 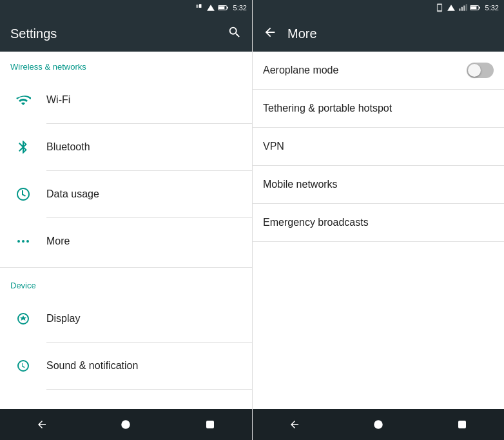 I want to click on signal-icon, so click(x=211, y=8).